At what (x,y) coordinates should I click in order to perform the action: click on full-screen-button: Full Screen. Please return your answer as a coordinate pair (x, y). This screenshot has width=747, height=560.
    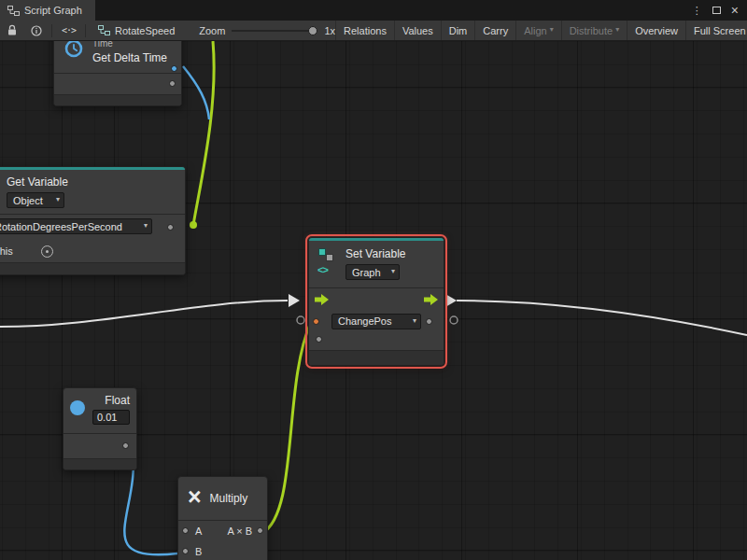
    Looking at the image, I should click on (716, 30).